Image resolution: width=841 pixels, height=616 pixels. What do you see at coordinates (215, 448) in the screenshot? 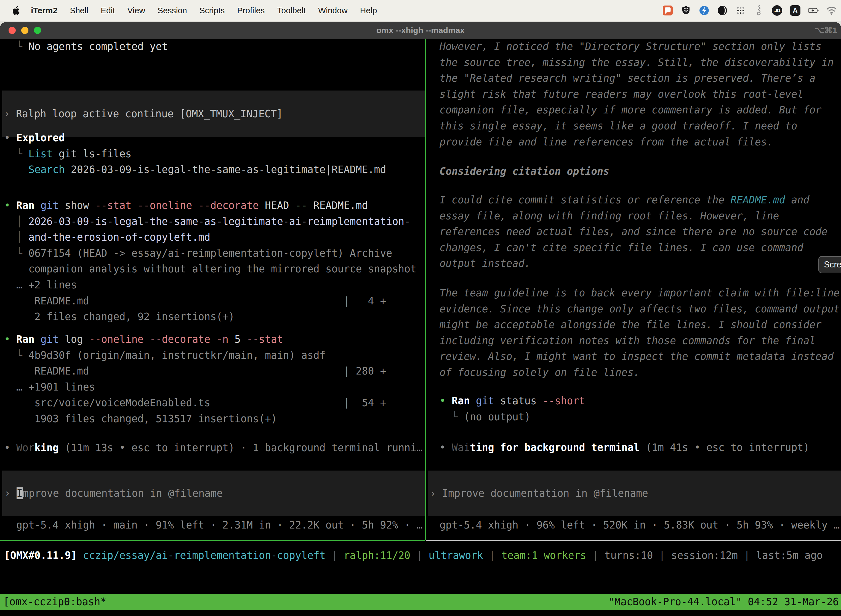
I see `terminal-line: • Working (11m 13s • esc to interrupt) ·…` at bounding box center [215, 448].